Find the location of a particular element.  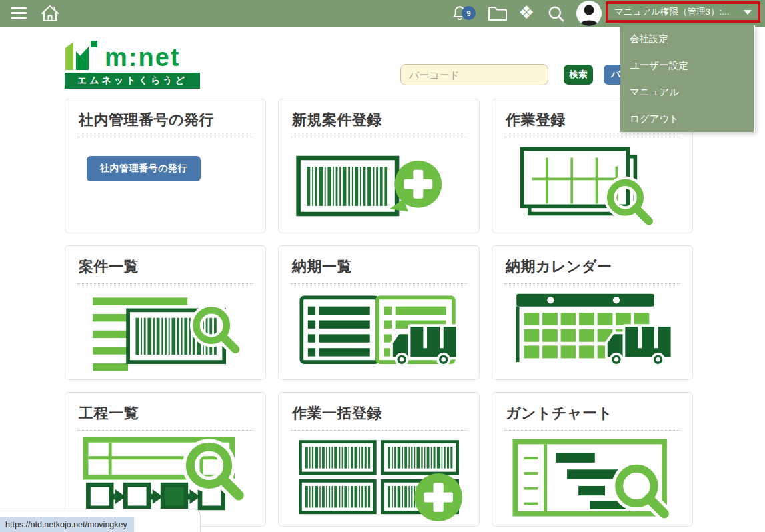

search-button: 検索 is located at coordinates (578, 75).